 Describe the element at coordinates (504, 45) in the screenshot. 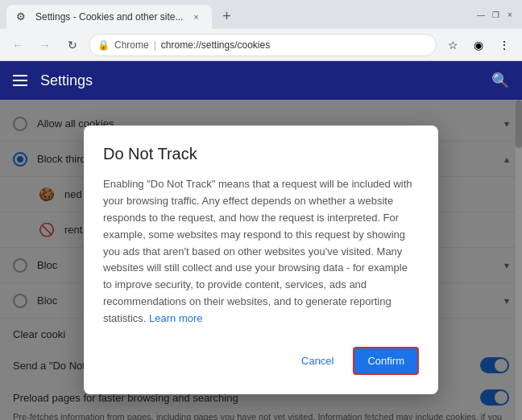

I see `menu-button: ⋮` at that location.